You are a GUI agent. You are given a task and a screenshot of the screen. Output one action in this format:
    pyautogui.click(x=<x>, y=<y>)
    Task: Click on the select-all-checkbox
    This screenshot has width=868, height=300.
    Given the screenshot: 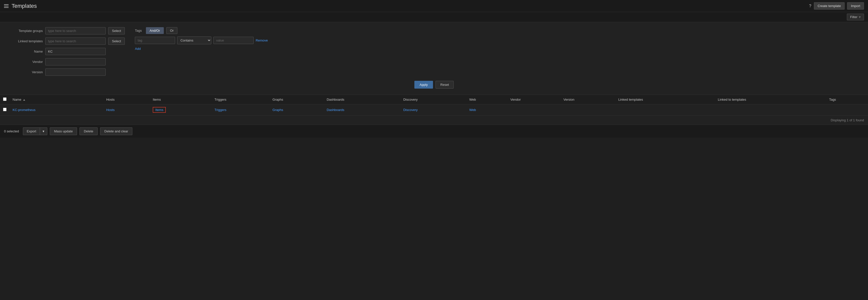 What is the action you would take?
    pyautogui.click(x=5, y=99)
    